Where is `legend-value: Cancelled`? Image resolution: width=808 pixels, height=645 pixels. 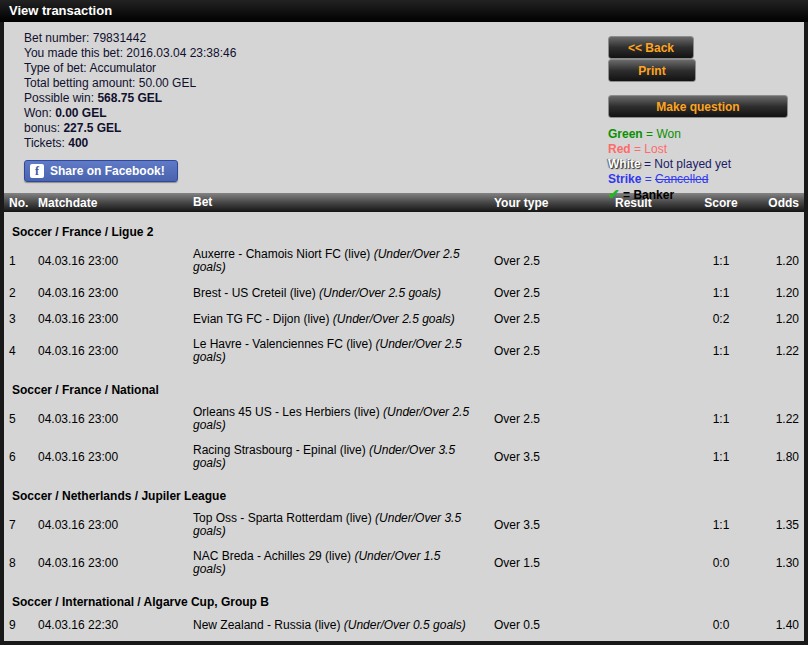 legend-value: Cancelled is located at coordinates (682, 179).